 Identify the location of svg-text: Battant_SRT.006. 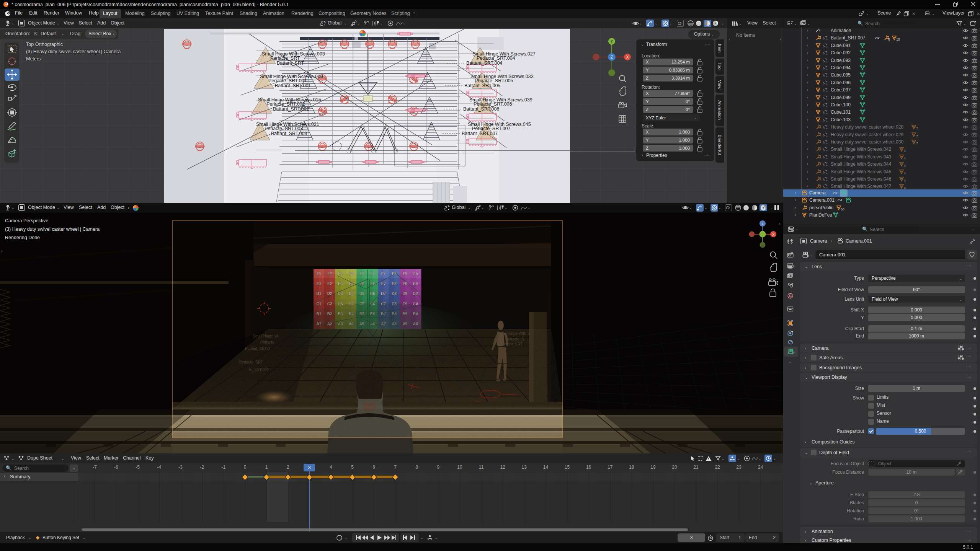
(481, 109).